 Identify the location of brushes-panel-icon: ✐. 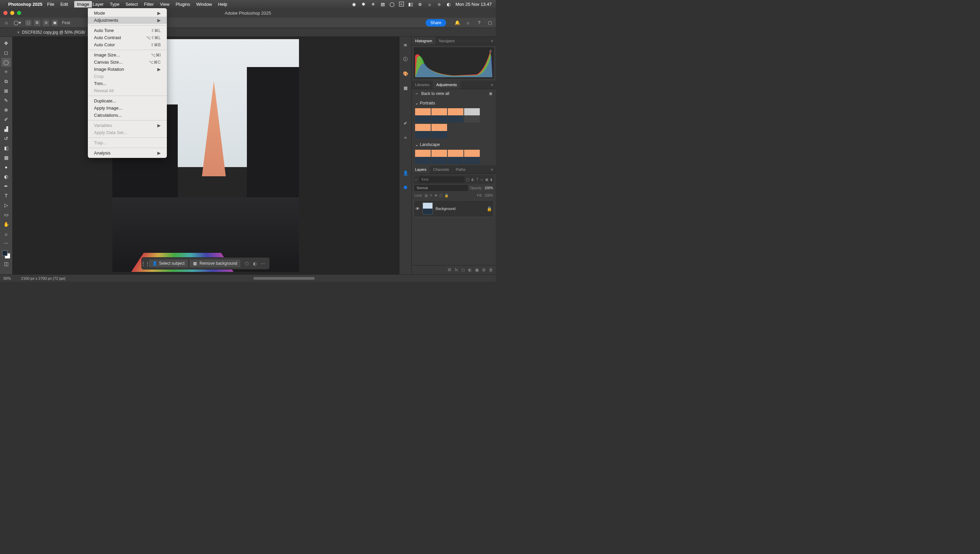
(405, 123).